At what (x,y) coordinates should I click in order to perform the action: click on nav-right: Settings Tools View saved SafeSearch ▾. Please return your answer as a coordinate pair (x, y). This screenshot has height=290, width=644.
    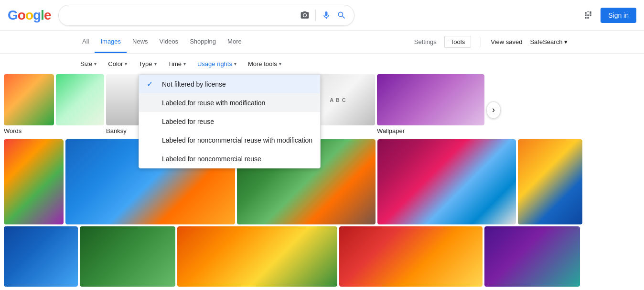
    Looking at the image, I should click on (491, 42).